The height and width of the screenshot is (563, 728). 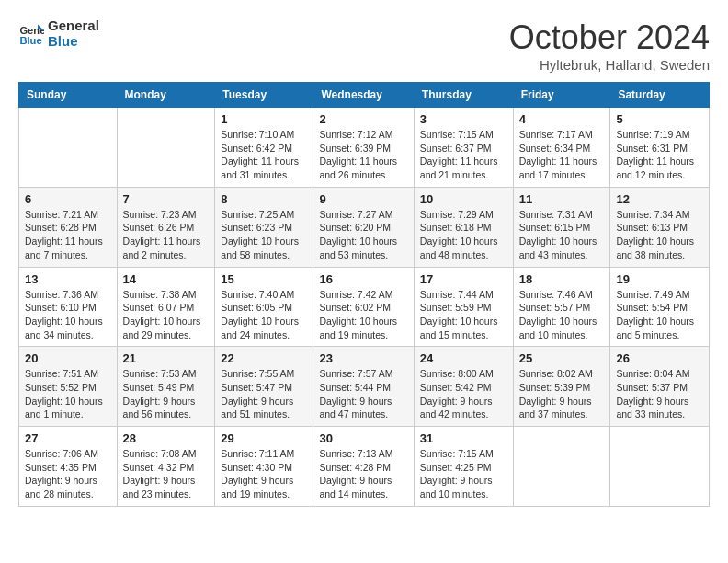 What do you see at coordinates (166, 475) in the screenshot?
I see `day-info: Sunrise: 7:08 AMSunset: 4:32 PMDaylight:…` at bounding box center [166, 475].